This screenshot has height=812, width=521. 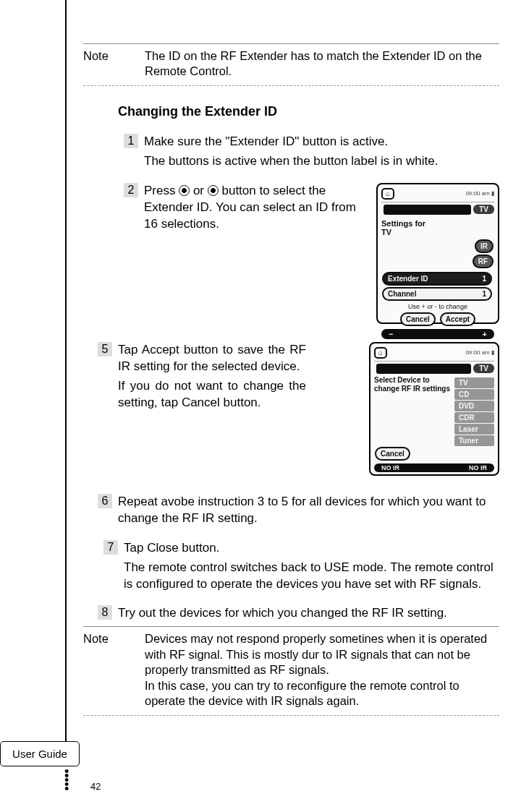 I want to click on figure-settings: ⌂ 09:00 am ▮ TV Settings for TV IR RF Ex…, so click(x=438, y=253).